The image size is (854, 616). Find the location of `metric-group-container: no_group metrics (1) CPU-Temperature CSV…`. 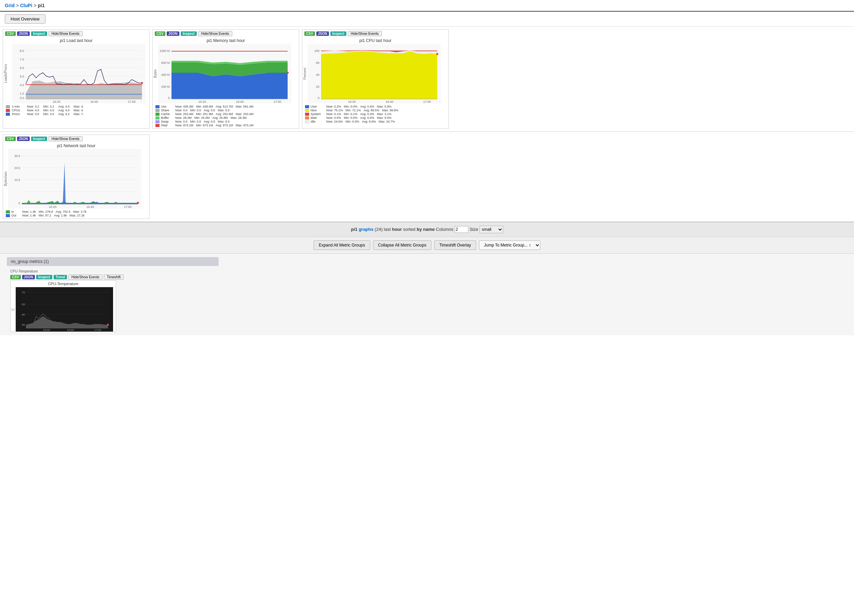

metric-group-container: no_group metrics (1) CPU-Temperature CSV… is located at coordinates (427, 294).